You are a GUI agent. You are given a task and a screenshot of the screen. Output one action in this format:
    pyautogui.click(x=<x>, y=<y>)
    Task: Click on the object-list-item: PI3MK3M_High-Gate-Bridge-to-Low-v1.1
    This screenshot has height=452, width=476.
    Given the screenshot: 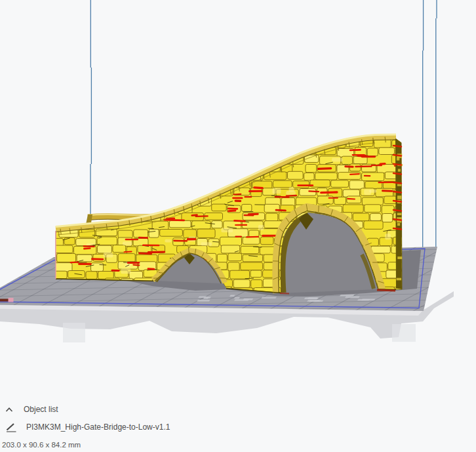 What is the action you would take?
    pyautogui.click(x=88, y=427)
    